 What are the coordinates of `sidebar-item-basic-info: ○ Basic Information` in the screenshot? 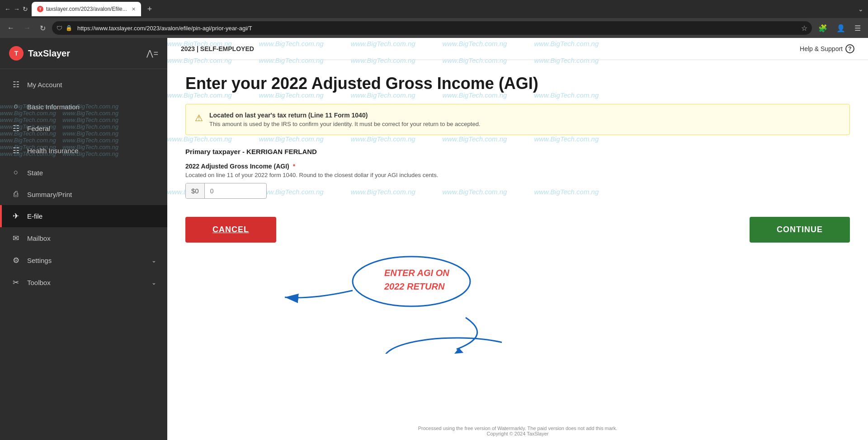 It's located at (84, 107).